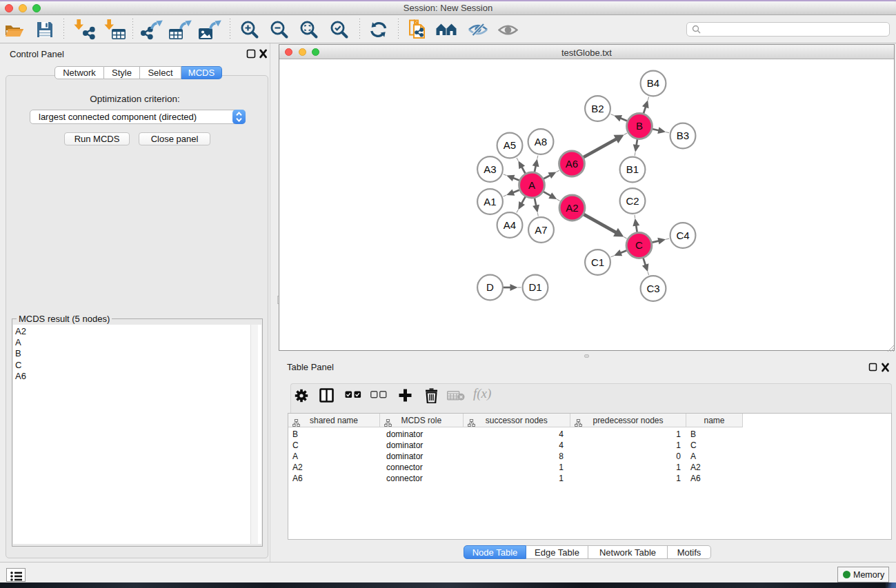 The image size is (896, 588). I want to click on svg-text: C, so click(639, 245).